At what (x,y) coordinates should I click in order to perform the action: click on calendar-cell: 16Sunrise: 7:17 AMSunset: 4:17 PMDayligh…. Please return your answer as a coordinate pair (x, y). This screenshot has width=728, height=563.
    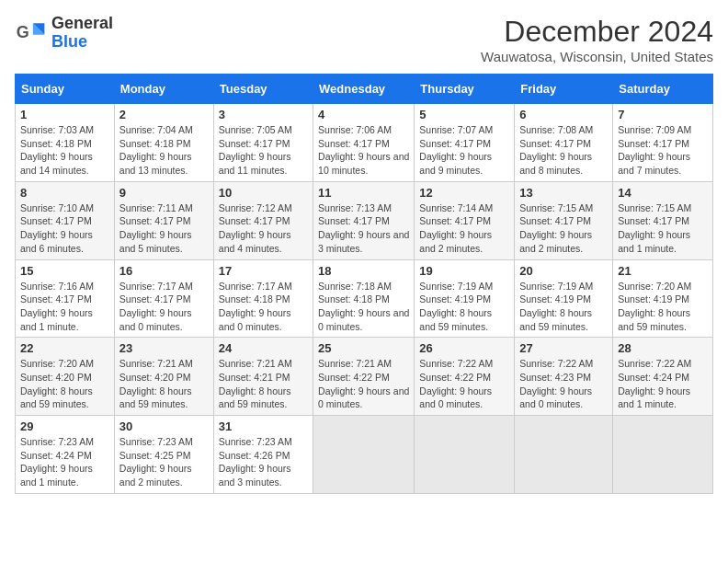
    Looking at the image, I should click on (164, 298).